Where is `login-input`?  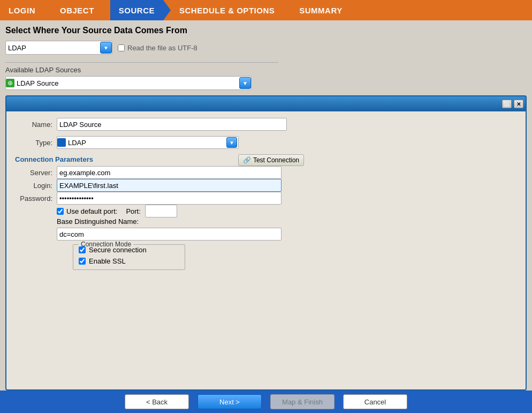
login-input is located at coordinates (169, 185).